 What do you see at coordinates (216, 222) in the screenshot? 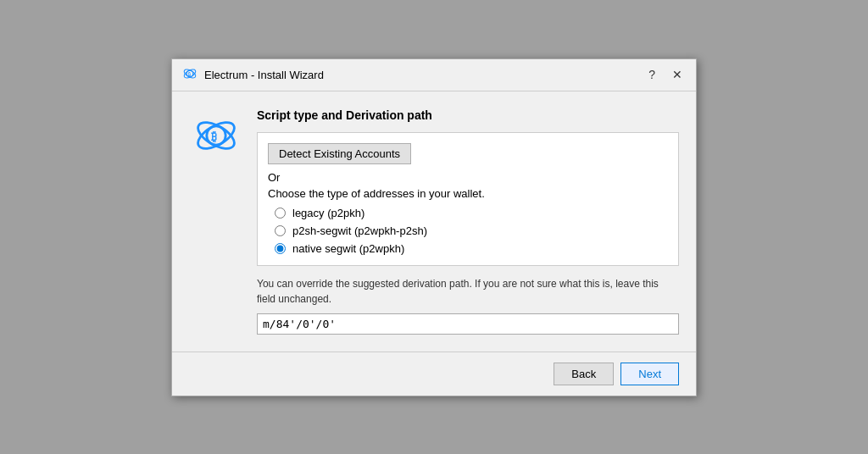
I see `wizard-left-icon: ₿` at bounding box center [216, 222].